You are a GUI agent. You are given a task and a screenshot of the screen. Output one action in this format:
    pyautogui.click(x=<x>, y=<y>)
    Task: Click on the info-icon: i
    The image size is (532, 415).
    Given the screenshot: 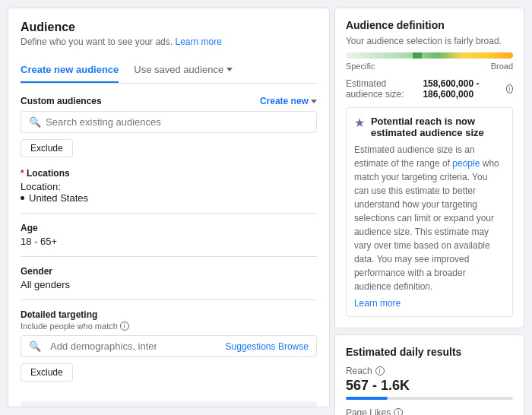 What is the action you would take?
    pyautogui.click(x=125, y=326)
    